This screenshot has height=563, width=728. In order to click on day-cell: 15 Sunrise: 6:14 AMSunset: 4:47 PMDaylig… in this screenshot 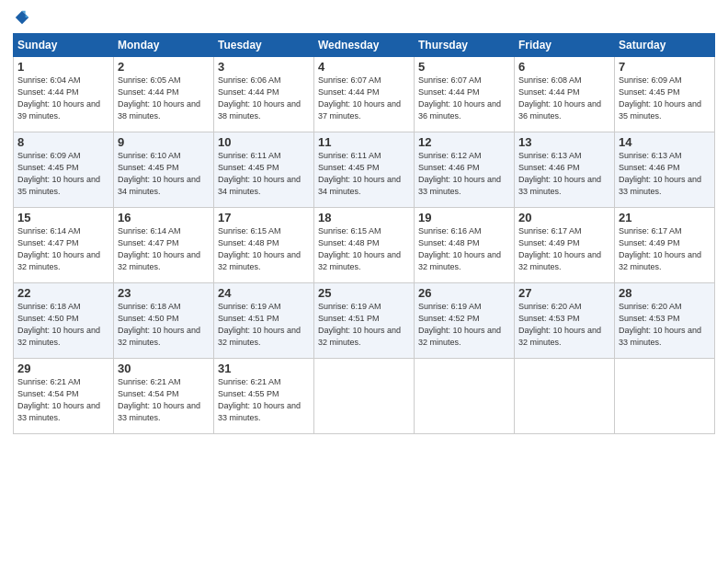, I will do `click(64, 246)`.